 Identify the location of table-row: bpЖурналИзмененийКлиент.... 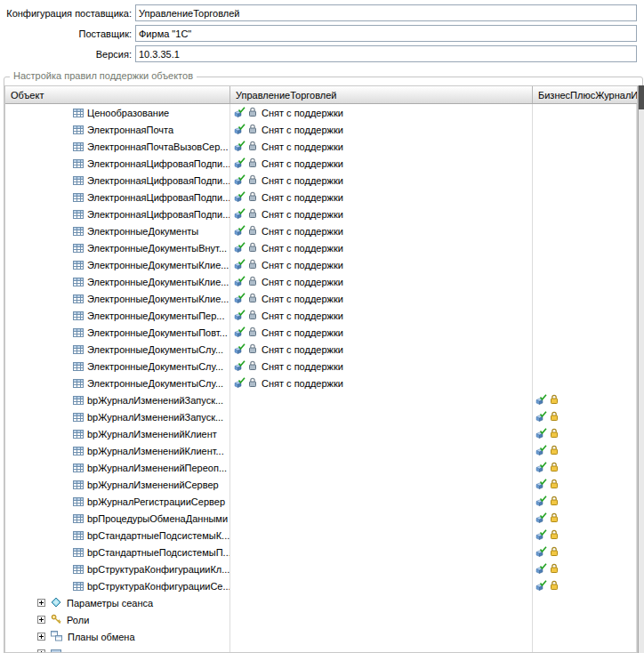
(321, 450).